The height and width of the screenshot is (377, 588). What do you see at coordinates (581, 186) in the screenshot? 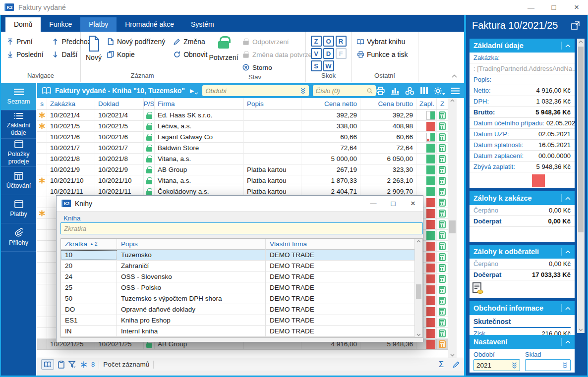
I see `panel-scrollbar` at bounding box center [581, 186].